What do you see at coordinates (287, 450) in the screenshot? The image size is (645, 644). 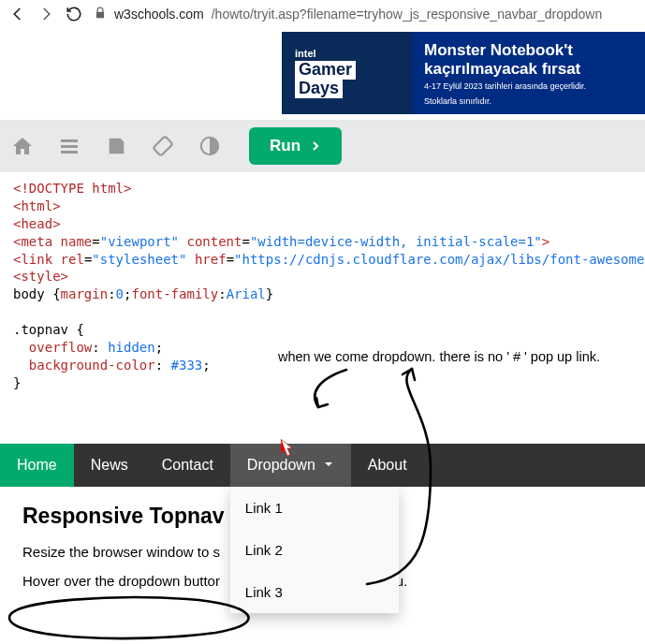 I see `cursor-icon` at bounding box center [287, 450].